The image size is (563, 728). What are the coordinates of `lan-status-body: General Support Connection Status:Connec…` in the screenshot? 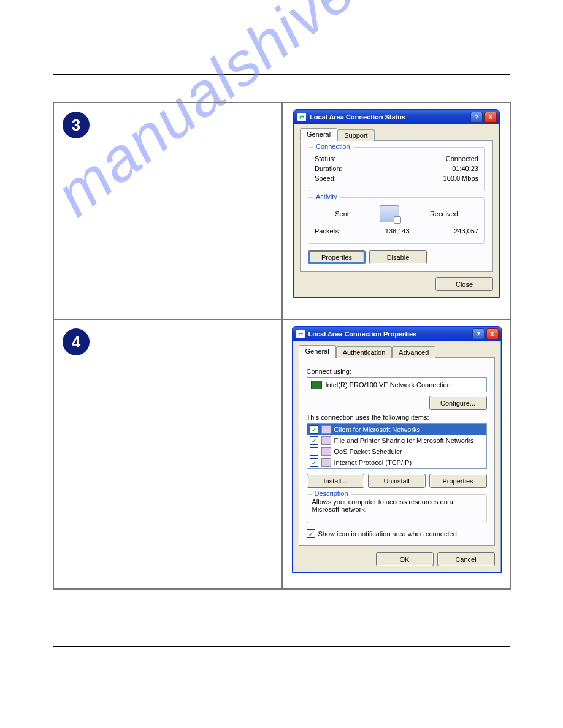 It's located at (396, 211).